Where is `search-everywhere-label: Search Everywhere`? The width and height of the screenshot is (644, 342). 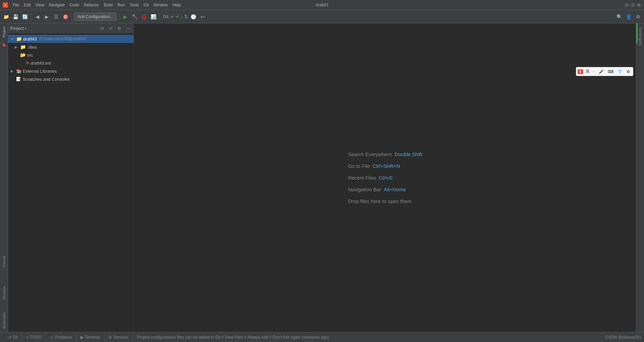 search-everywhere-label: Search Everywhere is located at coordinates (370, 154).